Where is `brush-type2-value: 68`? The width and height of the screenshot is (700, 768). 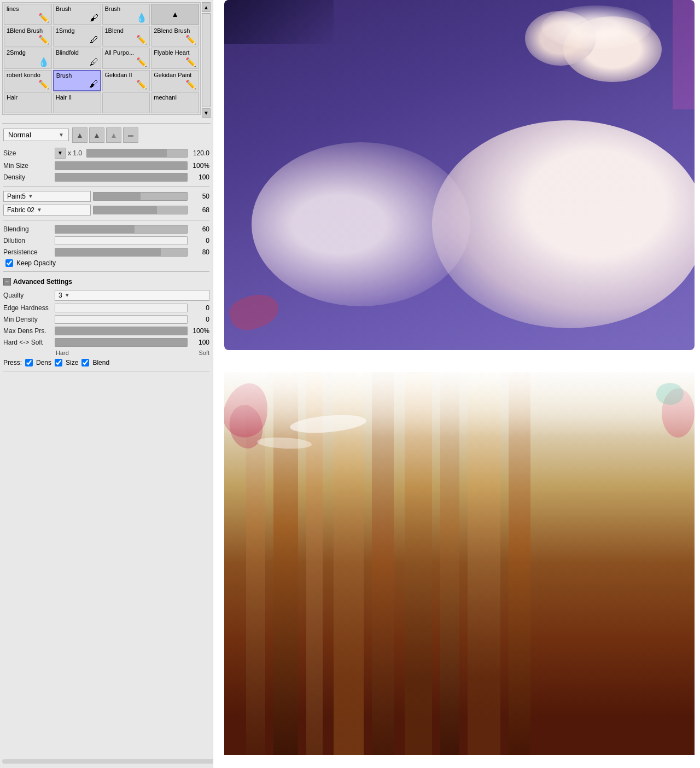 brush-type2-value: 68 is located at coordinates (200, 210).